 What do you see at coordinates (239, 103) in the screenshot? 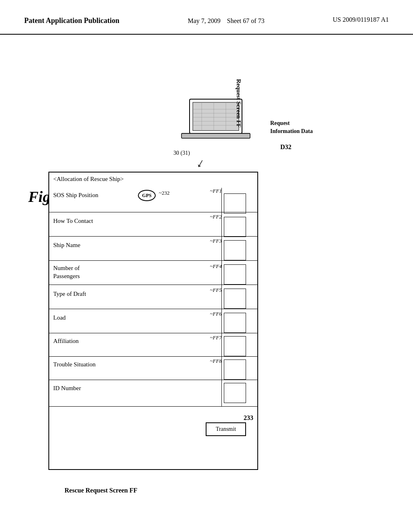
I see `request-screen-ff-top-label: Request Screen FF` at bounding box center [239, 103].